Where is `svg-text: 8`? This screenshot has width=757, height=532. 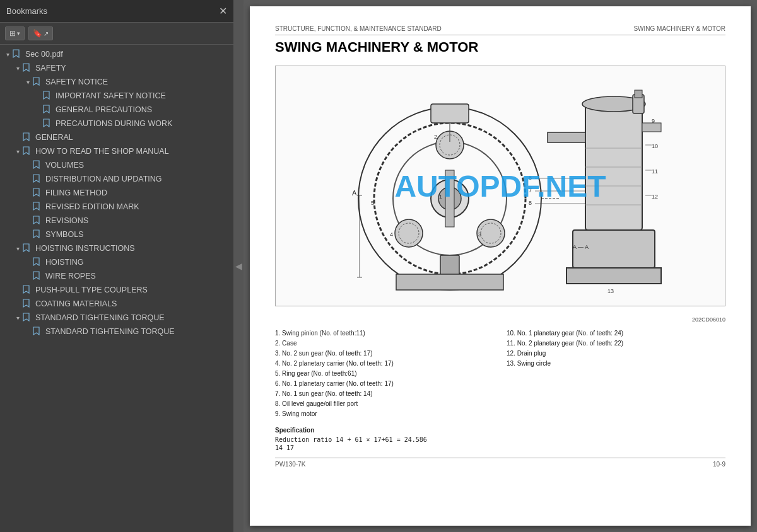
svg-text: 8 is located at coordinates (530, 203).